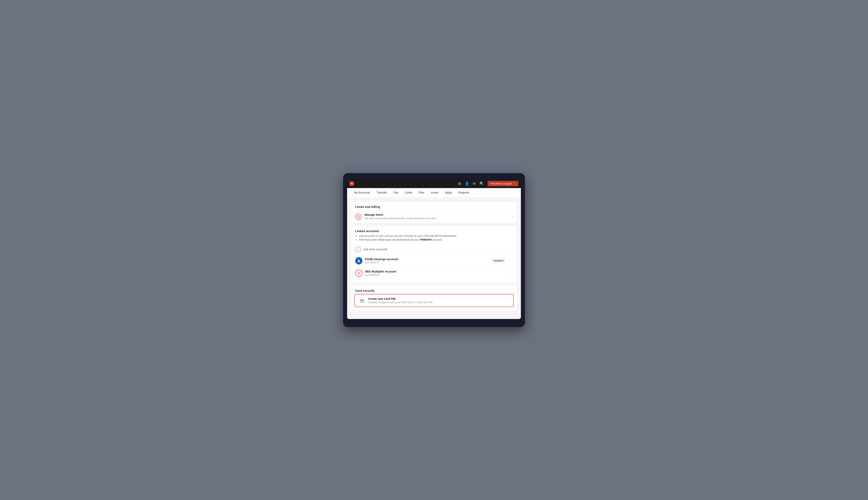 This screenshot has height=500, width=868. Describe the element at coordinates (434, 249) in the screenshot. I see `browser-window: ✕ ⊞ 👤 ✉ 🔍 Proceed to Logout → My Account…` at that location.